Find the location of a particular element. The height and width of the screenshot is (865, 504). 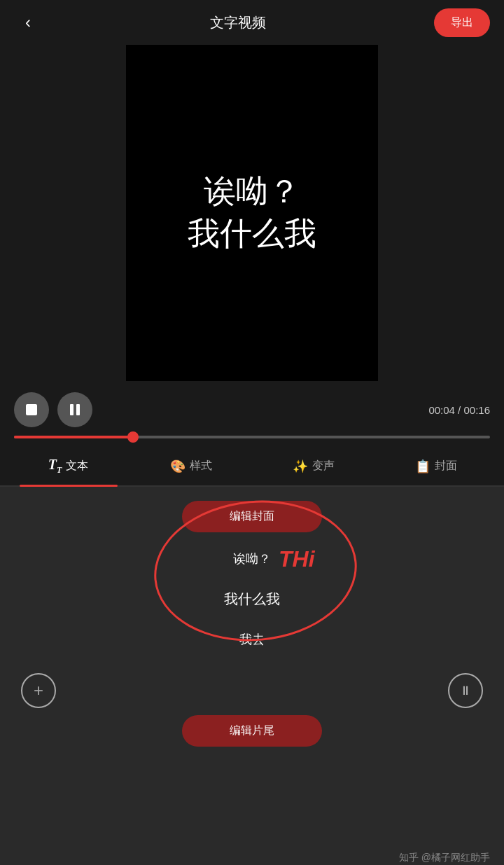

add-icon: + is located at coordinates (38, 691).